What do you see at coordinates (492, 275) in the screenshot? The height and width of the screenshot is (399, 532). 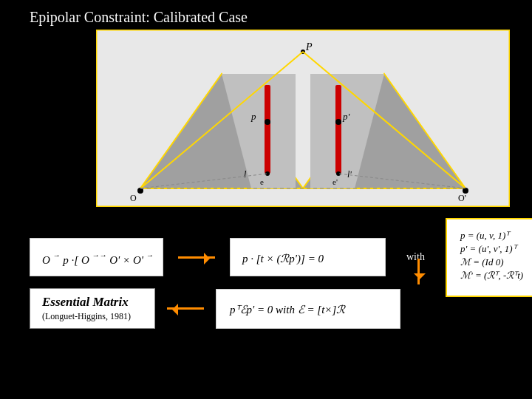 I see `svg-text: ℳ' = (ℛᵀ, -ℛᵀt)` at bounding box center [492, 275].